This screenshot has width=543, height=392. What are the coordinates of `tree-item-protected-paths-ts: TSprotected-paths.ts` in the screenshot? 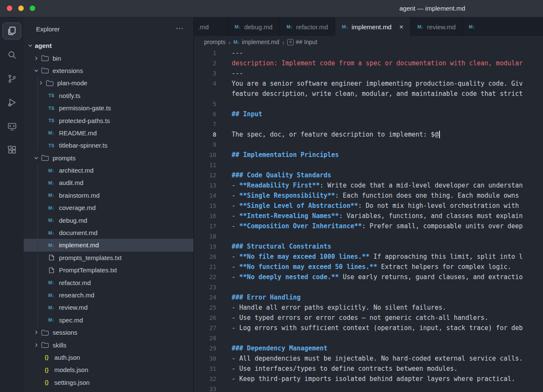 It's located at (109, 120).